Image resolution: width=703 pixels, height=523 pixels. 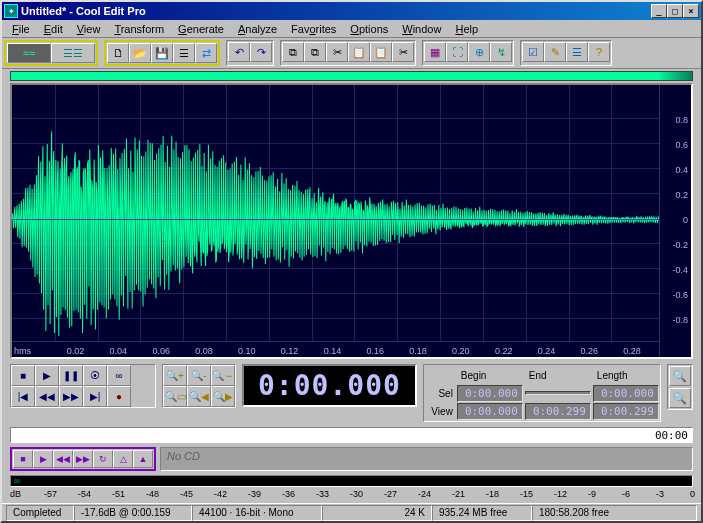 What do you see at coordinates (458, 494) in the screenshot?
I see `db-tick: -21` at bounding box center [458, 494].